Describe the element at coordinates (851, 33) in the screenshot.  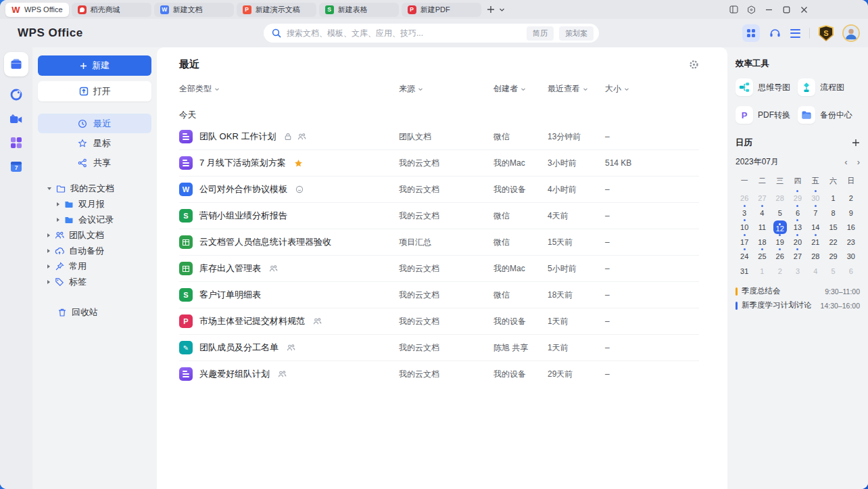
I see `user-avatar` at that location.